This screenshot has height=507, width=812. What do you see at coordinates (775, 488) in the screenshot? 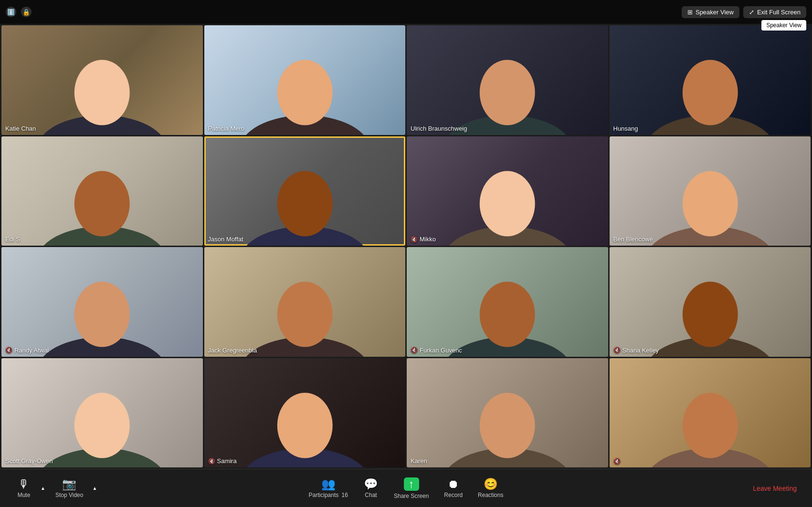
I see `leave-meeting-button: Leave Meeting` at bounding box center [775, 488].